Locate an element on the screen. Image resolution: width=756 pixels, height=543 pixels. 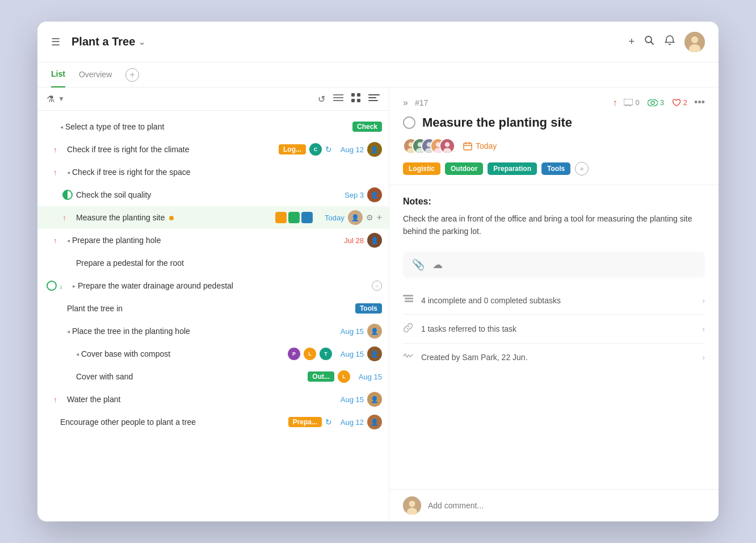
add-icon: + is located at coordinates (631, 42).